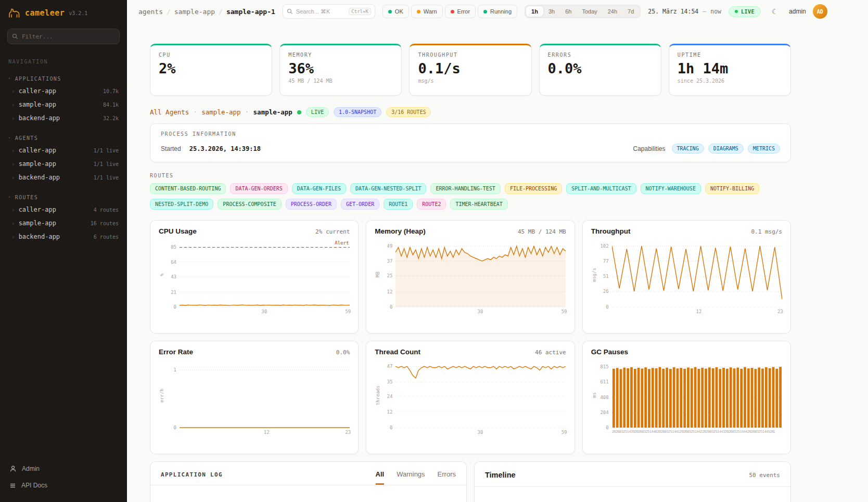 The height and width of the screenshot is (502, 868). What do you see at coordinates (211, 69) in the screenshot?
I see `stat-card-value: 2%` at bounding box center [211, 69].